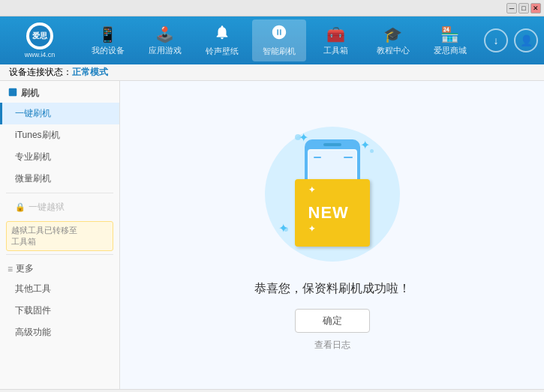 Image resolution: width=544 pixels, height=392 pixels. I want to click on nav-smart-flash: 智能刷机, so click(279, 40).